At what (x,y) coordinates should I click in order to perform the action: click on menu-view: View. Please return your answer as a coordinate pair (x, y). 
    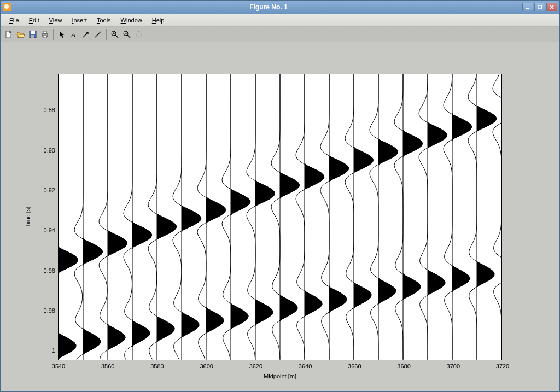
    Looking at the image, I should click on (56, 20).